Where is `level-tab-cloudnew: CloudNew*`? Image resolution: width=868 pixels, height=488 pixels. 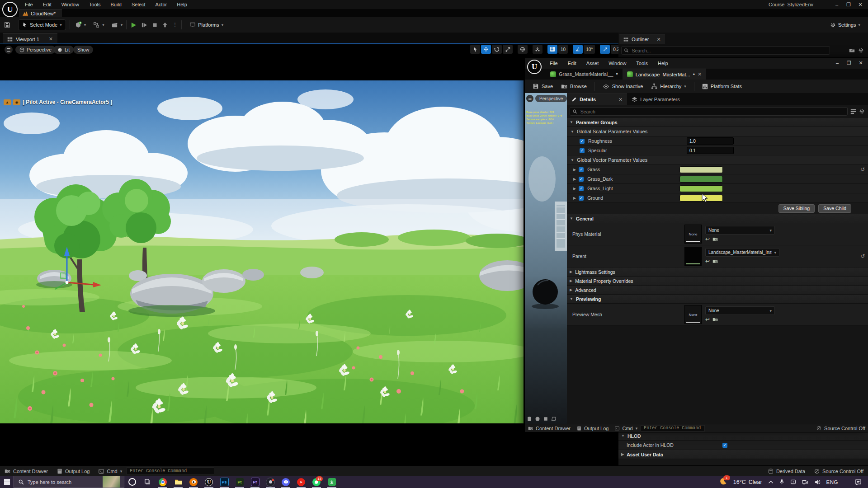
level-tab-cloudnew: CloudNew* is located at coordinates (41, 14).